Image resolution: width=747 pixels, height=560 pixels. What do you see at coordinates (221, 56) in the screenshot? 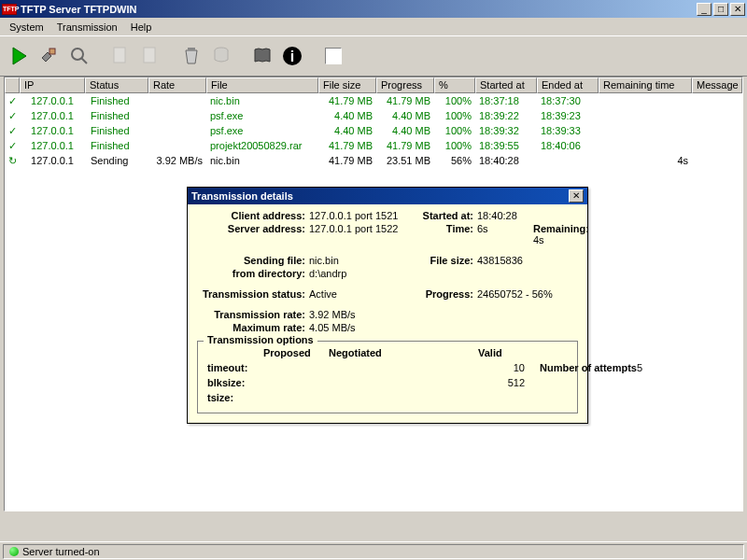
I see `database-button` at bounding box center [221, 56].